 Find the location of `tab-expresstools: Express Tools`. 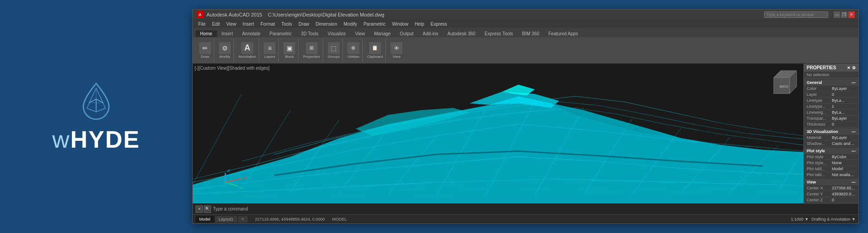

tab-expresstools: Express Tools is located at coordinates (499, 34).